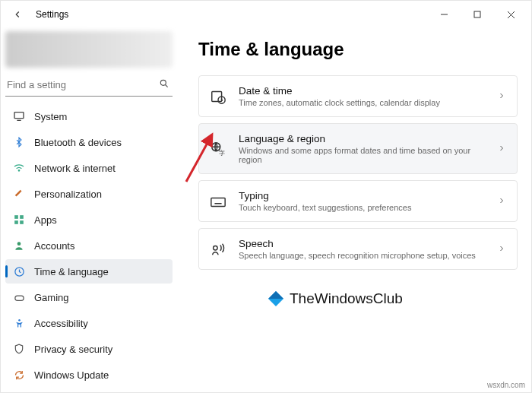 This screenshot has width=532, height=393. What do you see at coordinates (89, 375) in the screenshot?
I see `sidebar-item-update: Windows Update` at bounding box center [89, 375].